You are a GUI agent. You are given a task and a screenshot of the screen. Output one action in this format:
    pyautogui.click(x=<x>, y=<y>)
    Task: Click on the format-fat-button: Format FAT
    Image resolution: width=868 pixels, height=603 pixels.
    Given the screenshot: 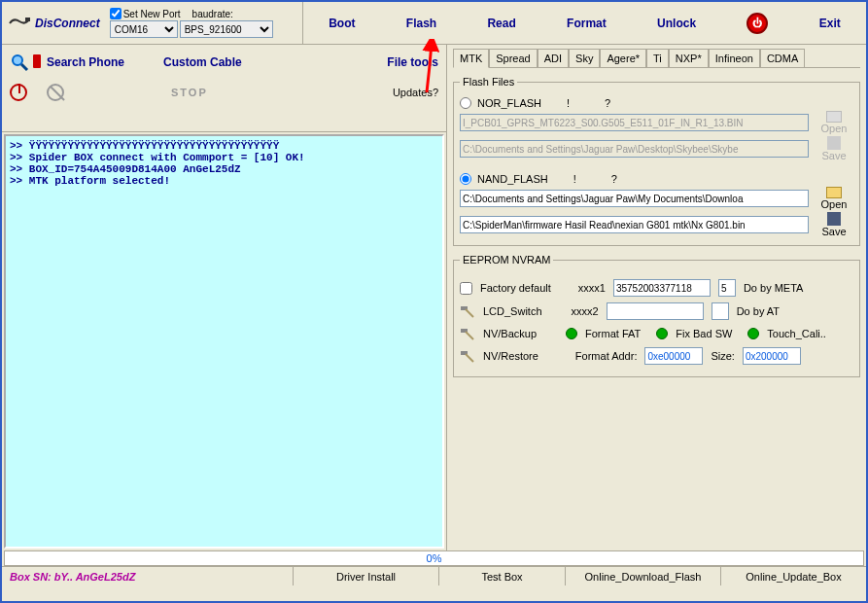 What is the action you would take?
    pyautogui.click(x=612, y=334)
    